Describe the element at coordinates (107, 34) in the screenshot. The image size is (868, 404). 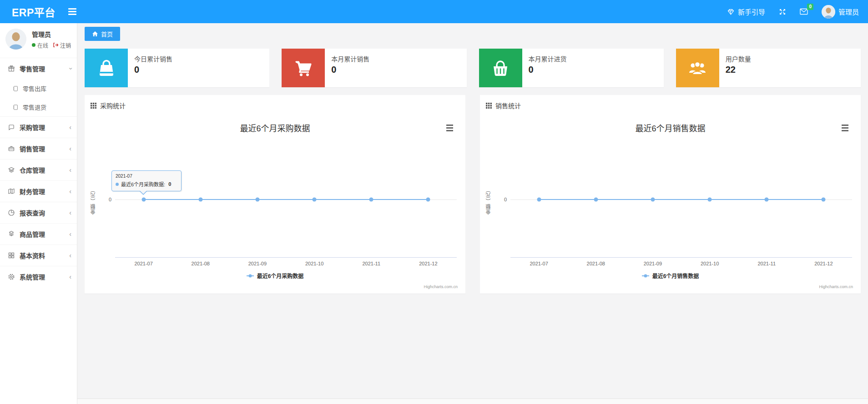
I see `tab-label: 首页` at that location.